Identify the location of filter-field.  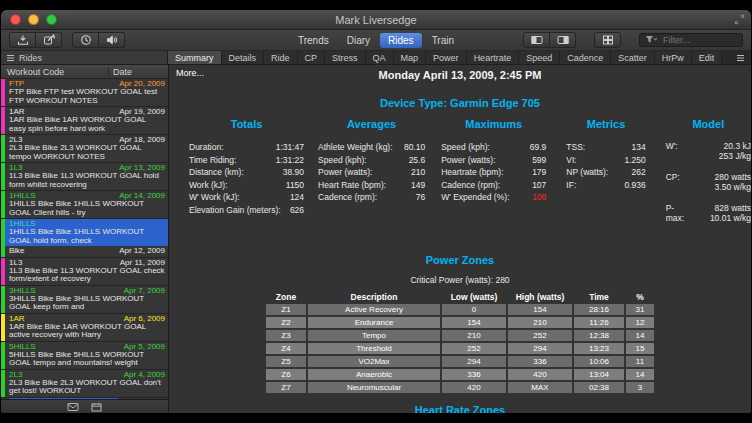
(691, 40).